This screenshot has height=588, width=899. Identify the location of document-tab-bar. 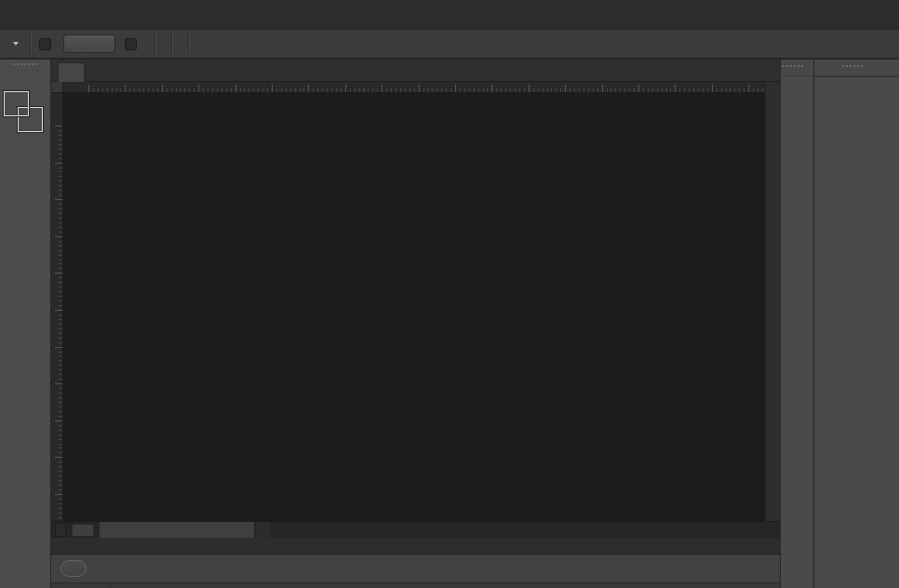
(415, 71).